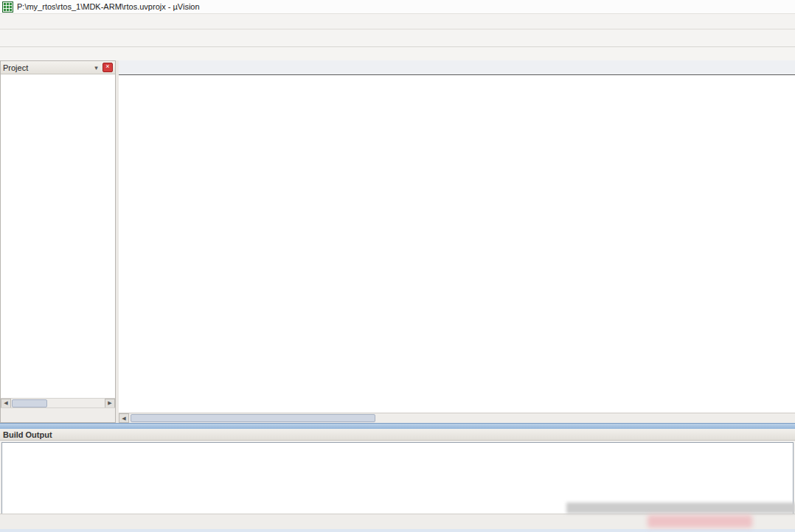  What do you see at coordinates (457, 418) in the screenshot?
I see `editor-horizontal-scrollbar: ◀` at bounding box center [457, 418].